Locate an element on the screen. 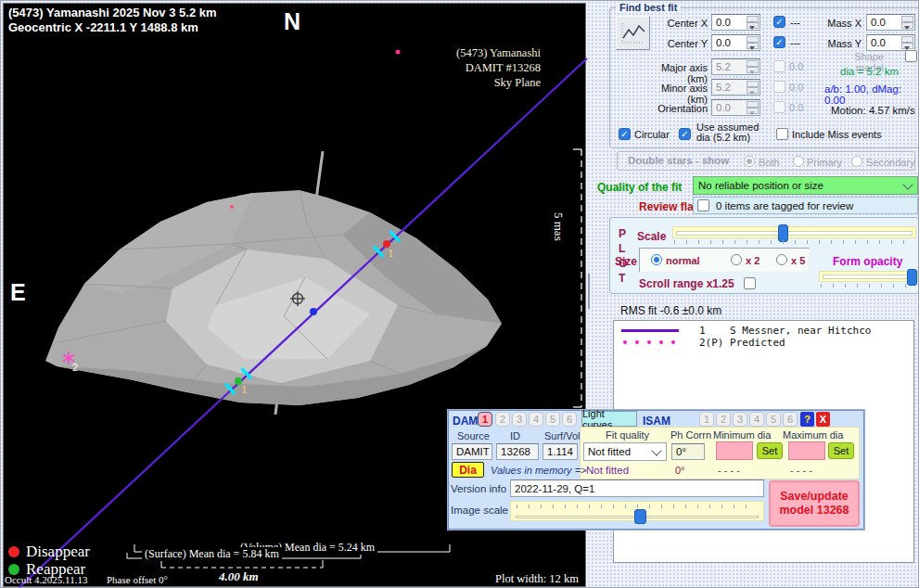 The width and height of the screenshot is (919, 588). center-x-checkbox is located at coordinates (779, 22).